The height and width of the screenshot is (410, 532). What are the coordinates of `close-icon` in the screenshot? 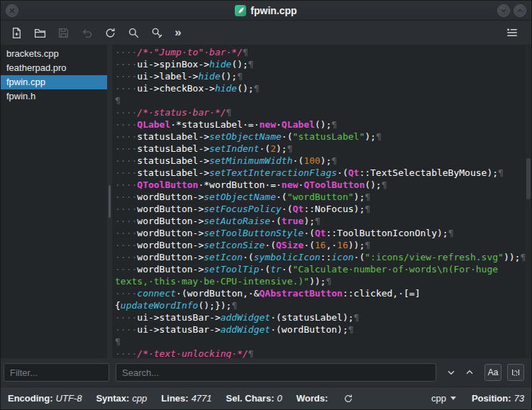 It's located at (12, 11).